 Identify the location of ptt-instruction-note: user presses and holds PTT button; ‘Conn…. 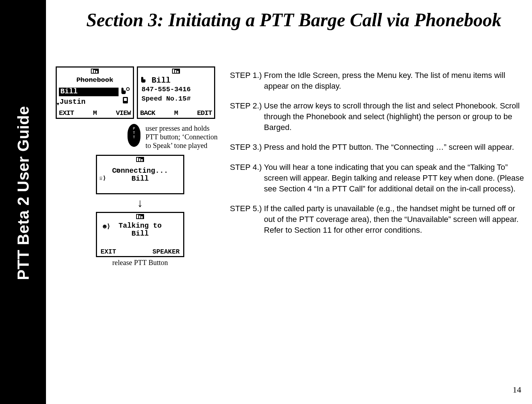
(183, 137).